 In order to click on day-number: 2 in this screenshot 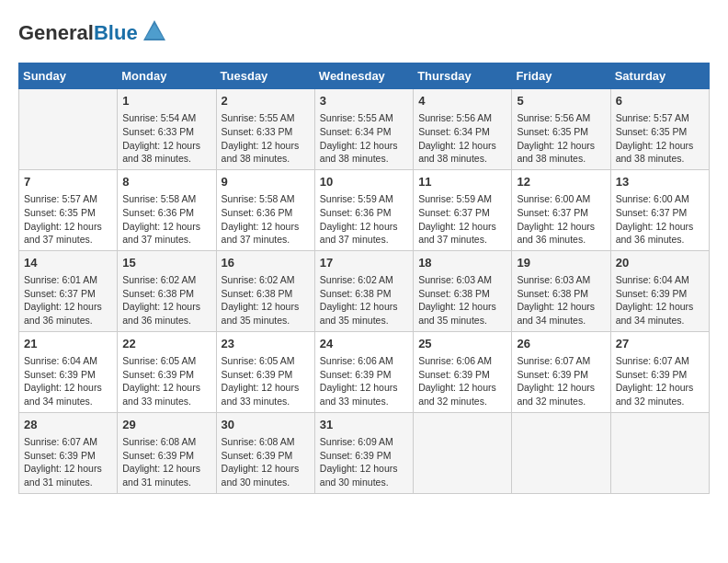, I will do `click(266, 101)`.